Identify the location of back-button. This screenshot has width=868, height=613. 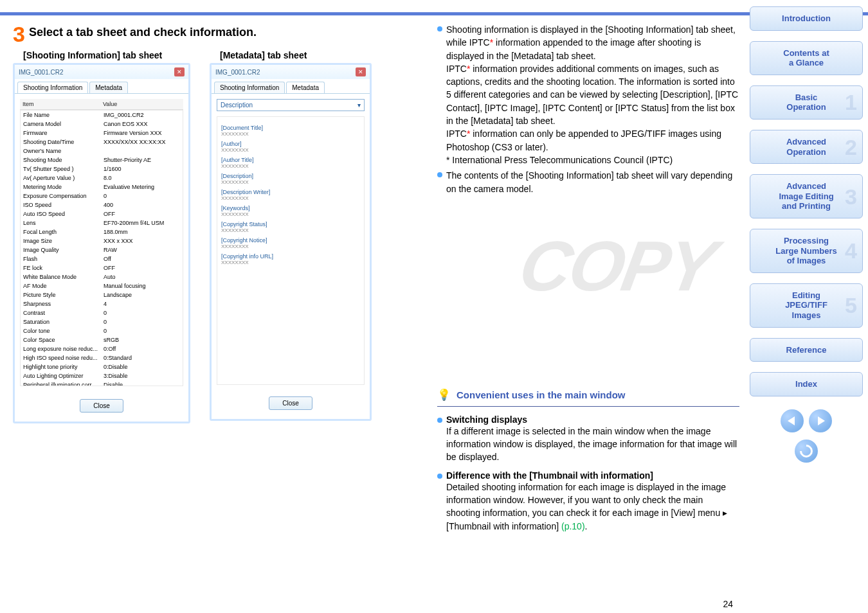
(806, 451).